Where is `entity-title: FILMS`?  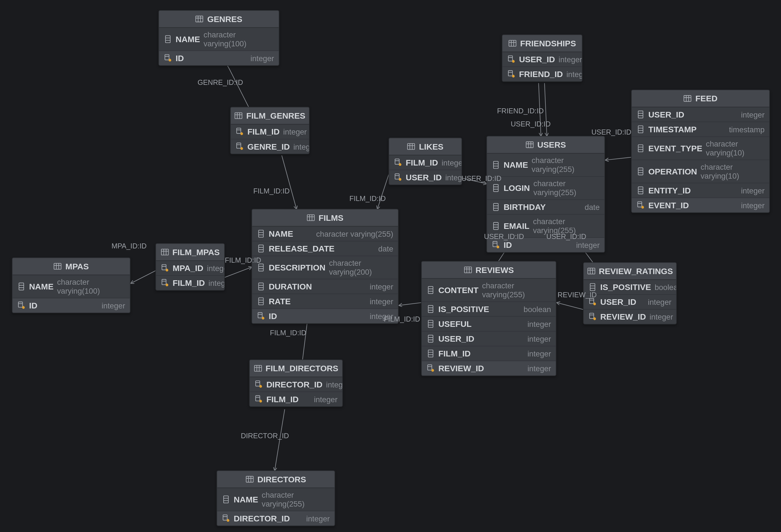
entity-title: FILMS is located at coordinates (331, 218).